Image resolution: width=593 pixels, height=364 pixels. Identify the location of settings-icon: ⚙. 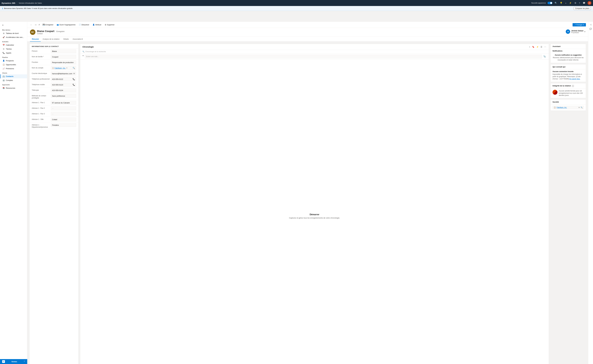
(575, 3).